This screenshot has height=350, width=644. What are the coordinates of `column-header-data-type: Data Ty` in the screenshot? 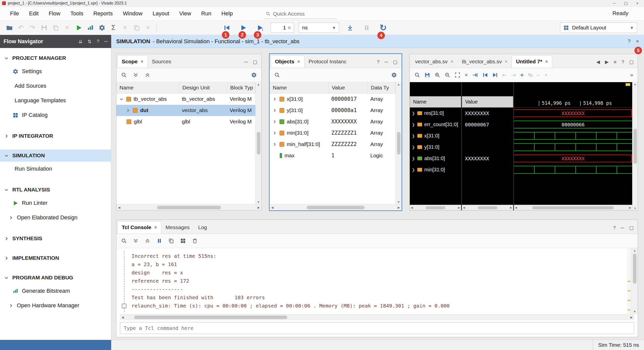 It's located at (382, 88).